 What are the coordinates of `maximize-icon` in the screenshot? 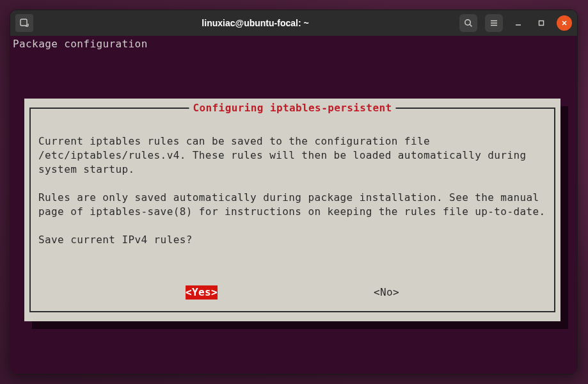 It's located at (541, 23).